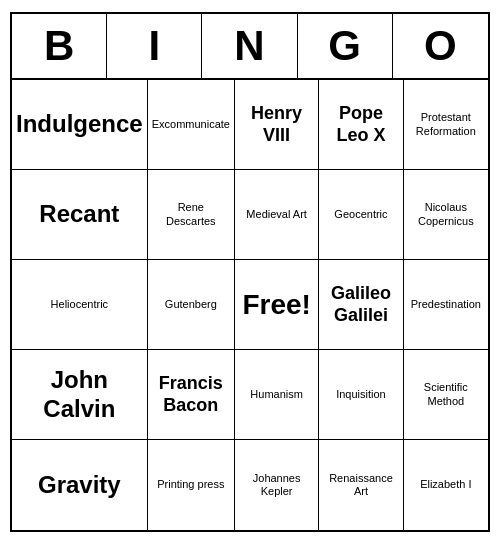 Image resolution: width=500 pixels, height=544 pixels. What do you see at coordinates (192, 125) in the screenshot?
I see `bingo-cell-1: Excommunicate` at bounding box center [192, 125].